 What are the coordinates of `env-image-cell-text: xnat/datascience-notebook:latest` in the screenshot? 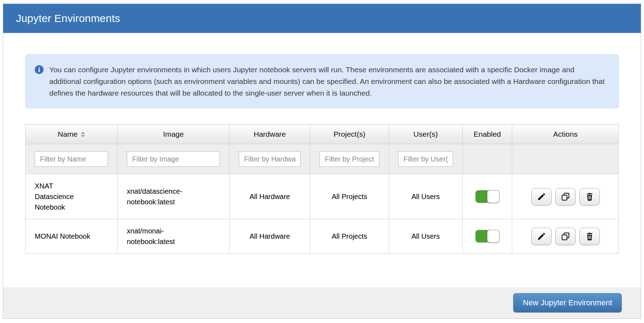 It's located at (163, 197).